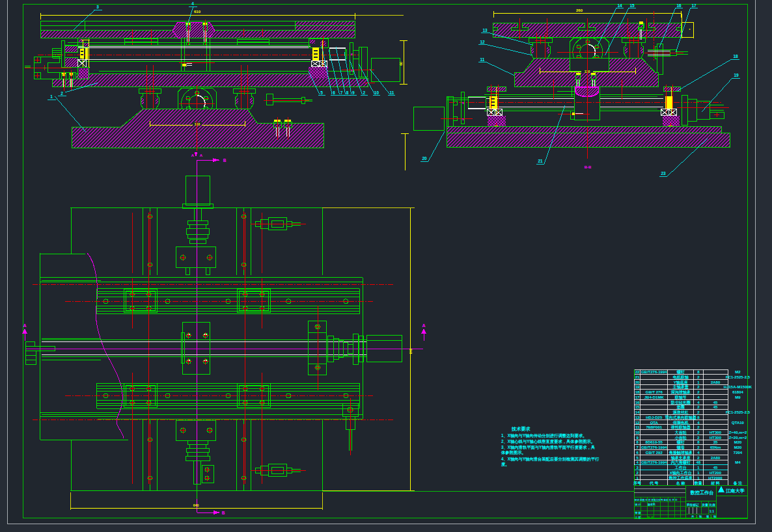 Image resolution: width=772 pixels, height=532 pixels. What do you see at coordinates (548, 442) in the screenshot?
I see `svg-text: 2、X轴心线与Y轴心线垂直度要求，具体参照图示。` at bounding box center [548, 442].